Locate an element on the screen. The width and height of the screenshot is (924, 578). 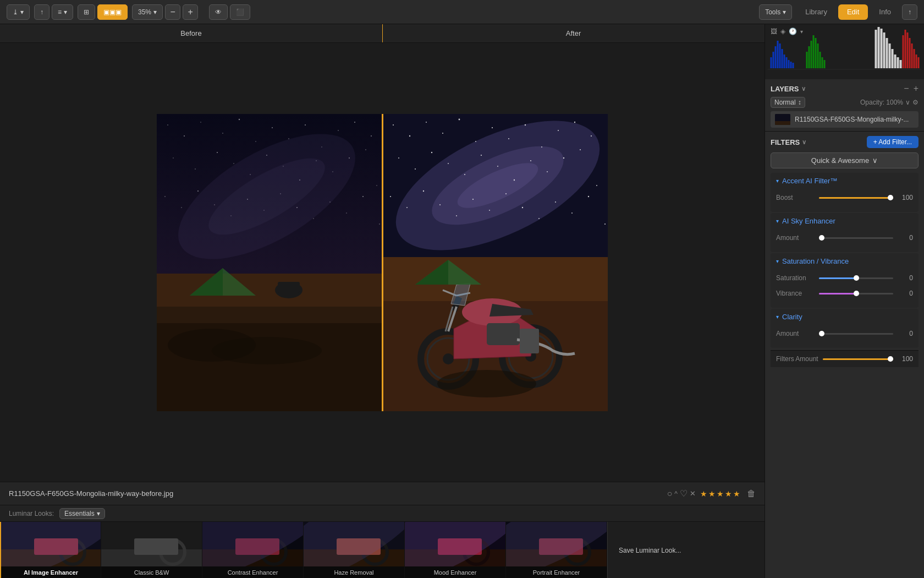
delete-button: 🗑 is located at coordinates (751, 494).